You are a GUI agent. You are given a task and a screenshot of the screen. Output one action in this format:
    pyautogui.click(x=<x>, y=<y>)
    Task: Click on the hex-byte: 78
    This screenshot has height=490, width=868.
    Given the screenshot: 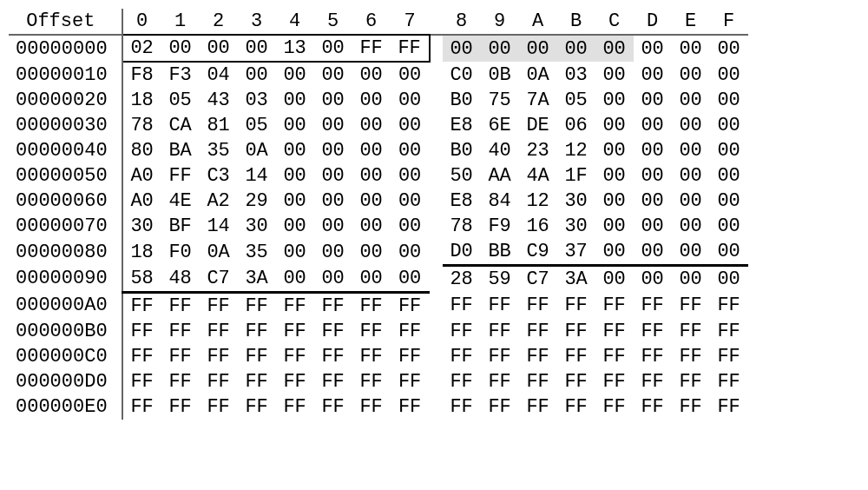 What is the action you would take?
    pyautogui.click(x=462, y=226)
    